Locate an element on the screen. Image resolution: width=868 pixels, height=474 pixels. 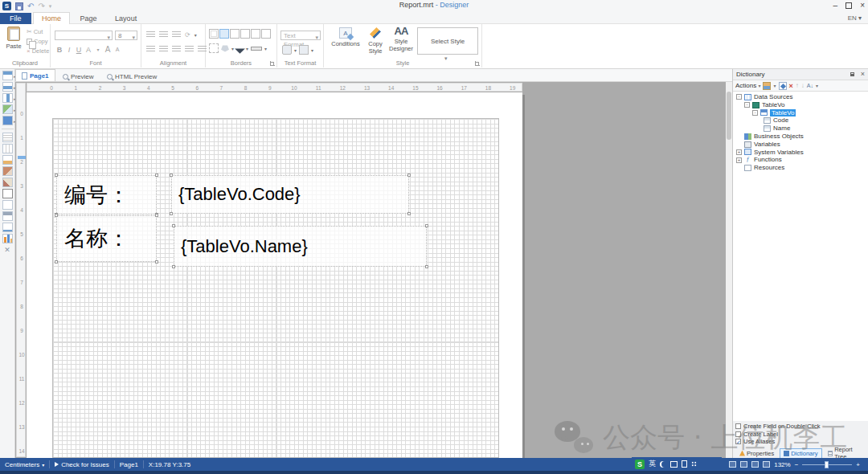
vertical-ruler: 01234567891011121314 is located at coordinates (21, 270).